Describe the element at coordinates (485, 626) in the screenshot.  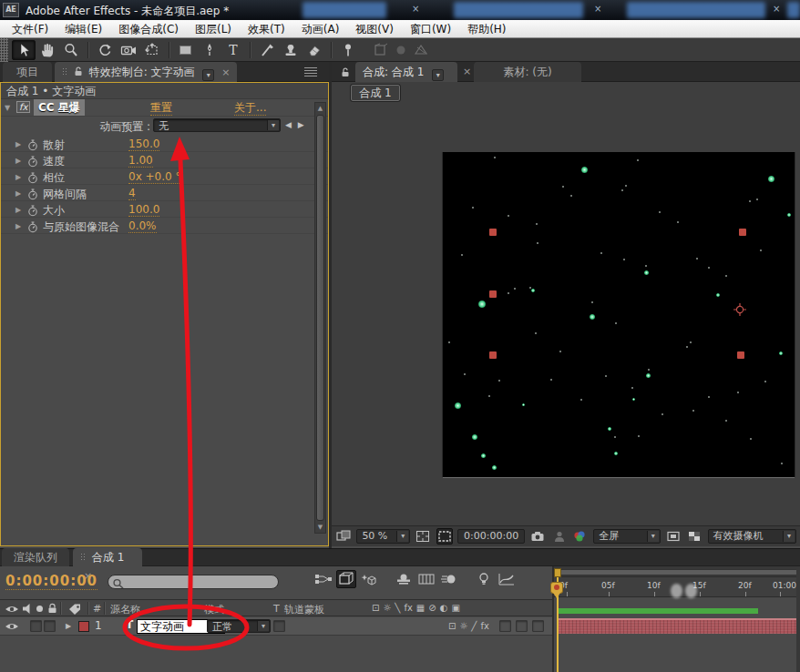
I see `layer-switch-icon: fx` at that location.